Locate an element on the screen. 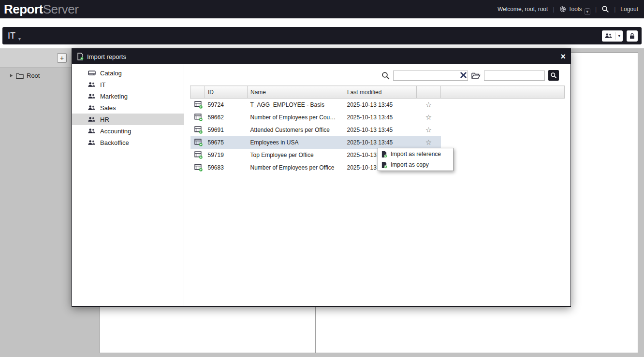 This screenshot has height=357, width=644. table-row: 59675 Employees in USA 2025-10-13 13:45 … is located at coordinates (378, 143).